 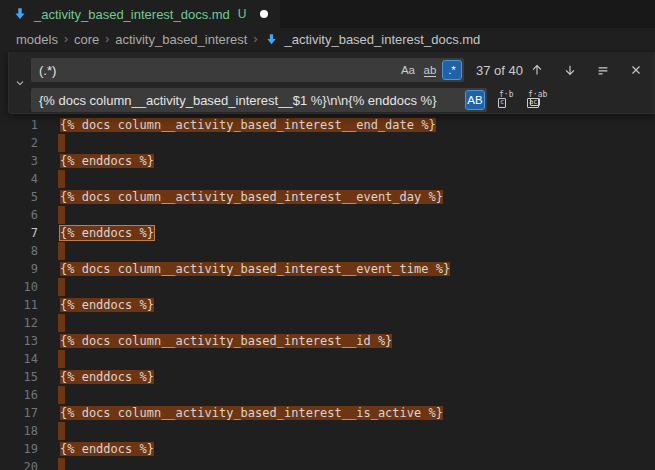 What do you see at coordinates (603, 70) in the screenshot?
I see `find-in-selection-button` at bounding box center [603, 70].